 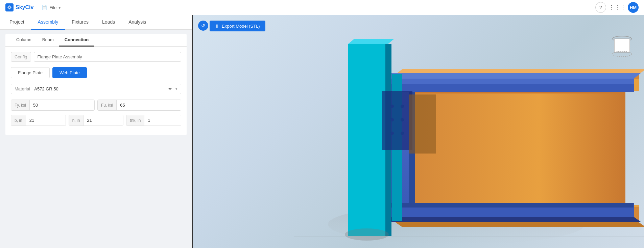 What do you see at coordinates (149, 105) in the screenshot?
I see `fu-input` at bounding box center [149, 105].